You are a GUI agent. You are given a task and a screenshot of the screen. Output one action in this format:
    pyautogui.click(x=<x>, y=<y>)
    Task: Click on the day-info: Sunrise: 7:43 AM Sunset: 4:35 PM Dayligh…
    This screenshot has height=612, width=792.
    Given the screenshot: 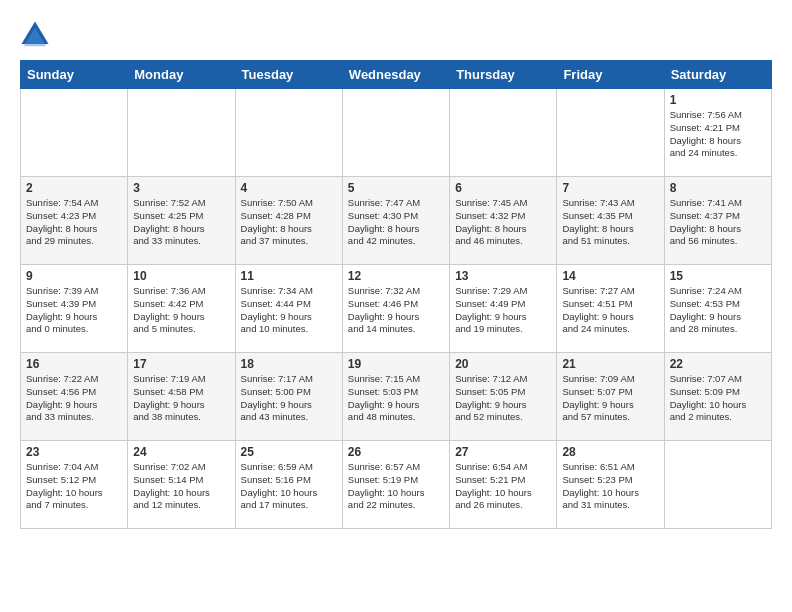 What is the action you would take?
    pyautogui.click(x=610, y=222)
    